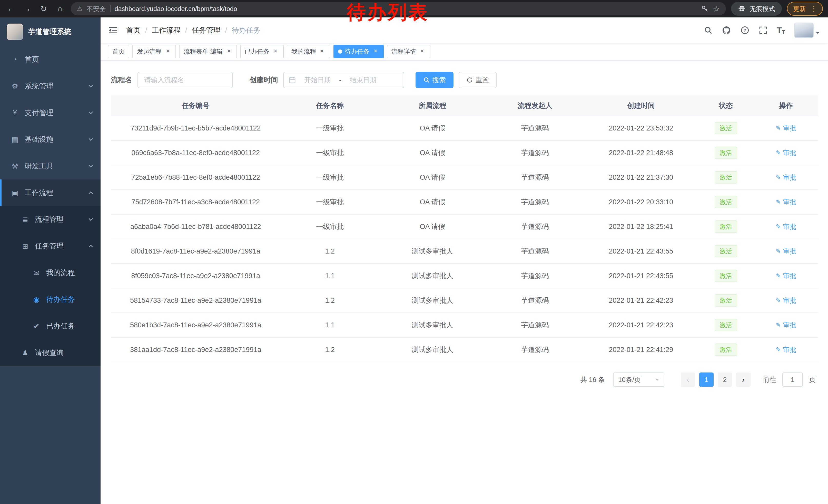 The image size is (828, 504). What do you see at coordinates (60, 9) in the screenshot?
I see `home-icon: ⌂` at bounding box center [60, 9].